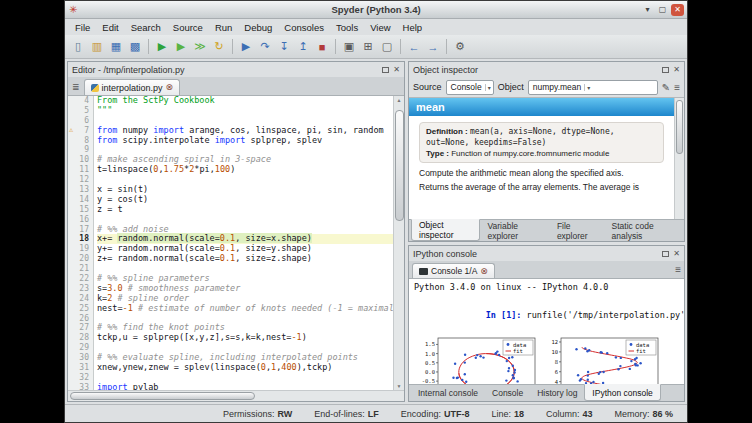  Describe the element at coordinates (80, 220) in the screenshot. I see `line-number: 16` at that location.